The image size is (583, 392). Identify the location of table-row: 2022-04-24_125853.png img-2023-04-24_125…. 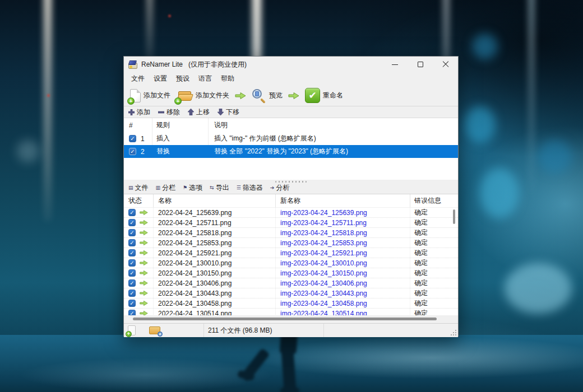
(291, 243).